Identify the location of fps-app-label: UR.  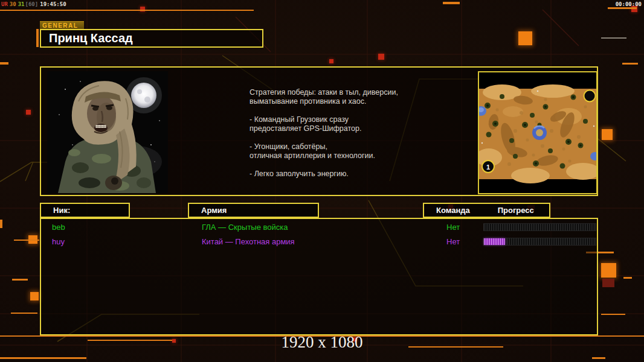
(5, 4).